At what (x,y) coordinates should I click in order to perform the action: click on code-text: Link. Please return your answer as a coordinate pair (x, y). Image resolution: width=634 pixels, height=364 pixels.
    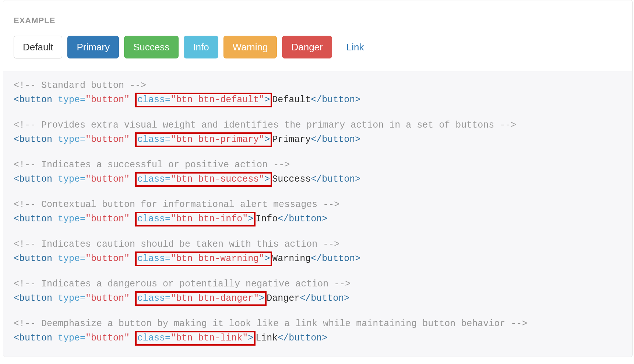
    Looking at the image, I should click on (267, 338).